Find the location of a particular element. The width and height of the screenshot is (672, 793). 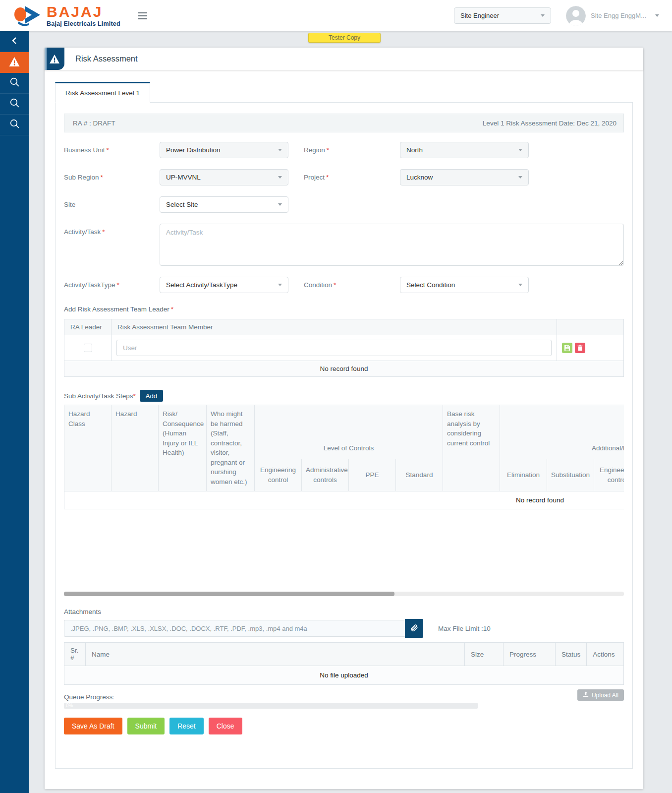

team-member-input is located at coordinates (334, 348).